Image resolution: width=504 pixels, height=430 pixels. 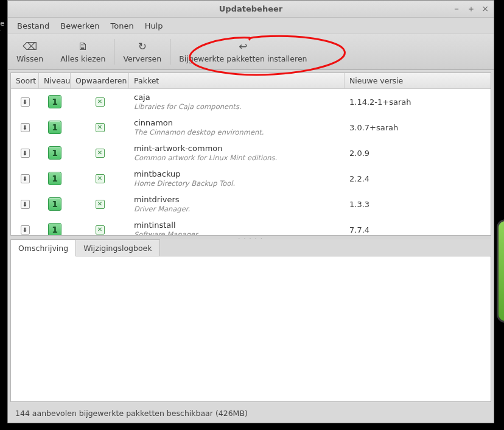 I want to click on refresh-icon: ↻, so click(x=142, y=46).